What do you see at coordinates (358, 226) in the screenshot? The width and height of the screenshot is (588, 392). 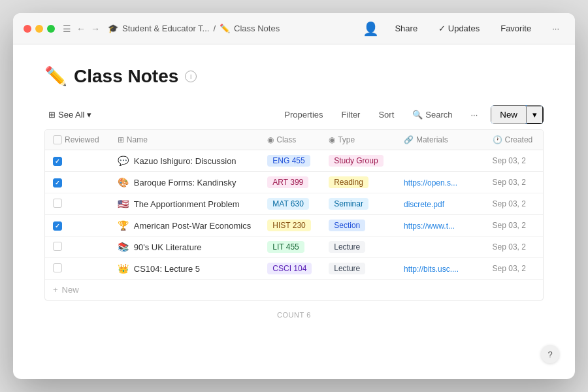 I see `row-type-cell: Section` at bounding box center [358, 226].